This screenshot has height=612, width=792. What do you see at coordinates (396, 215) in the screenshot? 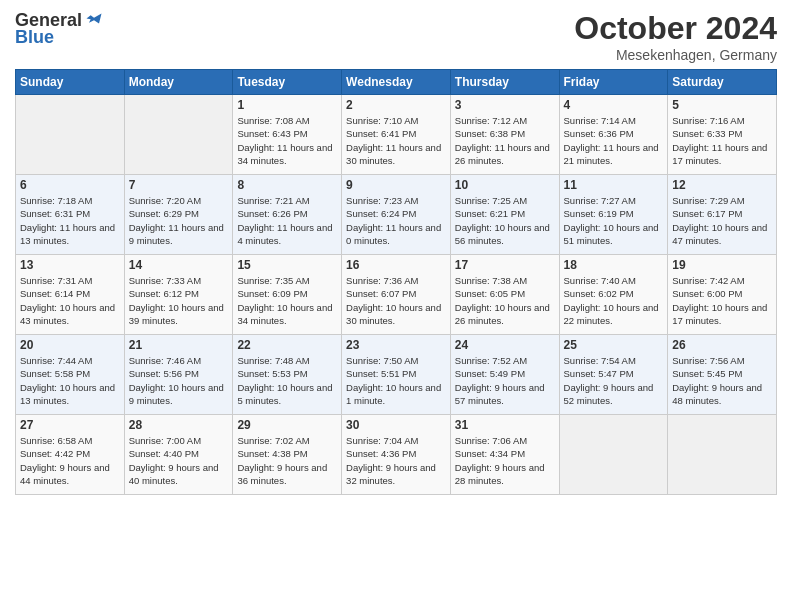
I see `calendar-cell: 9Sunrise: 7:23 AMSunset: 6:24 PMDaylight…` at bounding box center [396, 215].